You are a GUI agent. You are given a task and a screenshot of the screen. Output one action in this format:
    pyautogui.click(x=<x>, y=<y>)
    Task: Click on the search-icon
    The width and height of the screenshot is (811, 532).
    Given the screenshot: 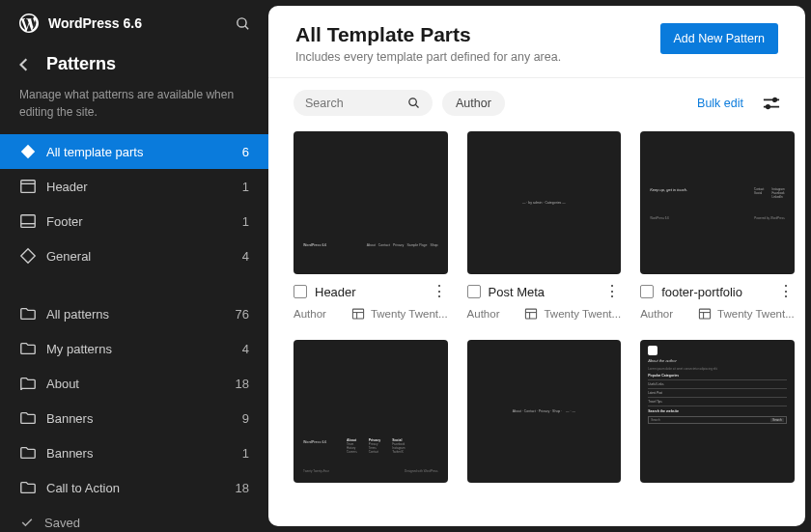 What is the action you would take?
    pyautogui.click(x=243, y=23)
    